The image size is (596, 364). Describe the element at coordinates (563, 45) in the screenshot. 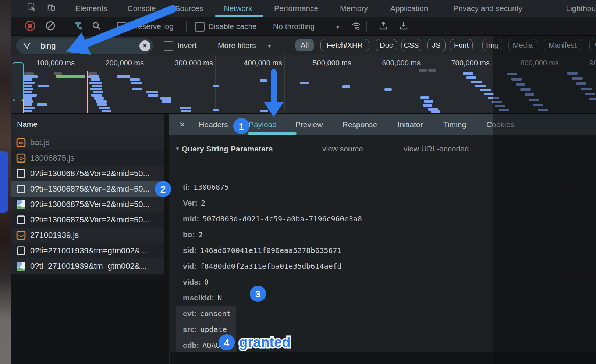

I see `chip-manifest: Manifest` at that location.